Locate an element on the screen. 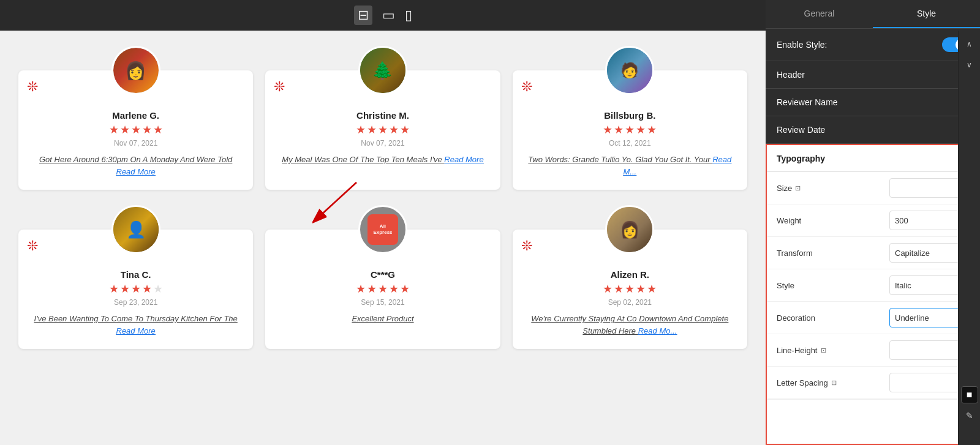  review-card-marlene: 👩 ❊ Marlene G. ★ ★ ★ ★ ★ Nov 07, 2021 Go… is located at coordinates (136, 130).